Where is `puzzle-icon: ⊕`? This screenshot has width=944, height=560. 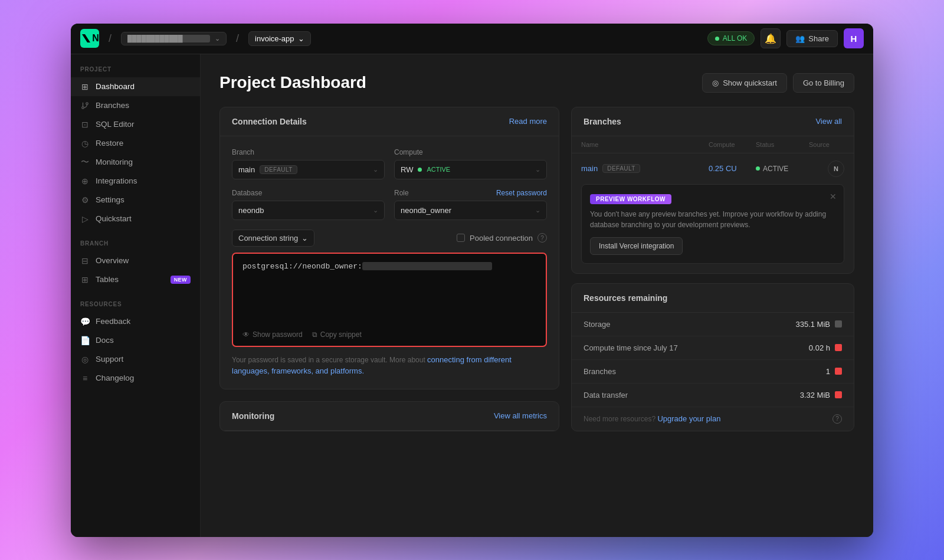
puzzle-icon: ⊕ is located at coordinates (85, 181).